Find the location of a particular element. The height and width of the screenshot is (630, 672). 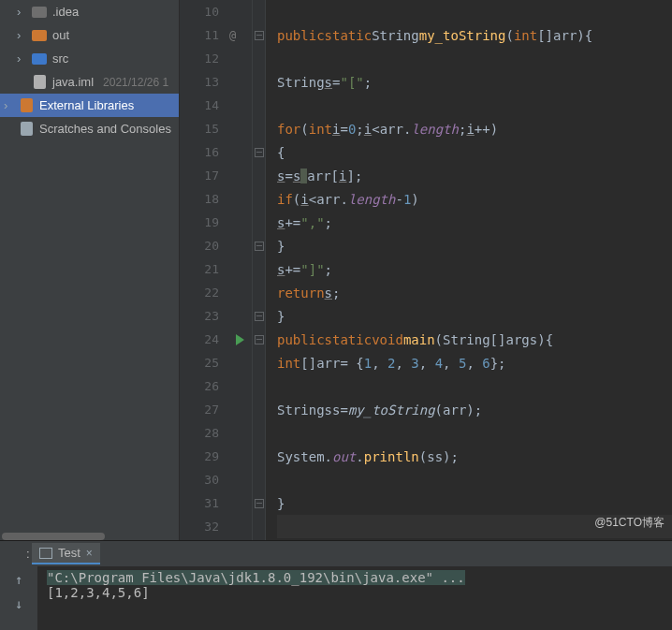

line-number: 15 is located at coordinates (204, 129).